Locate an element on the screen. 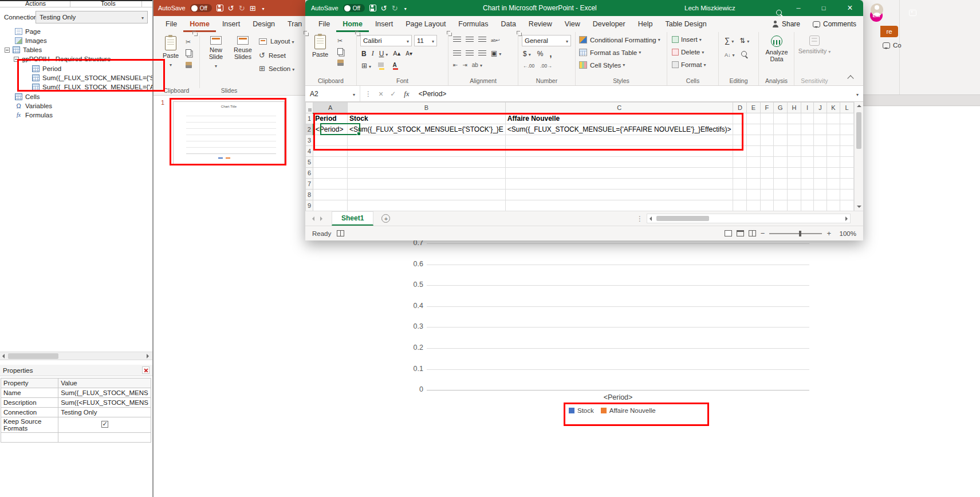  tab-view: View is located at coordinates (573, 24).